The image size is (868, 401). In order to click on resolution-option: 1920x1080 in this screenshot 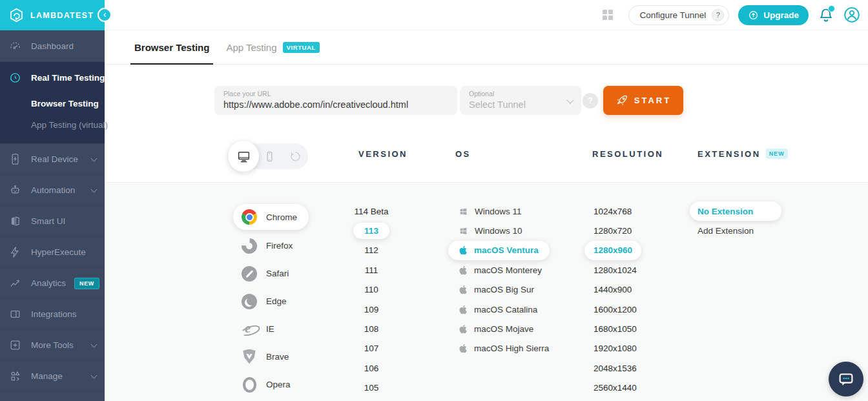, I will do `click(615, 349)`.